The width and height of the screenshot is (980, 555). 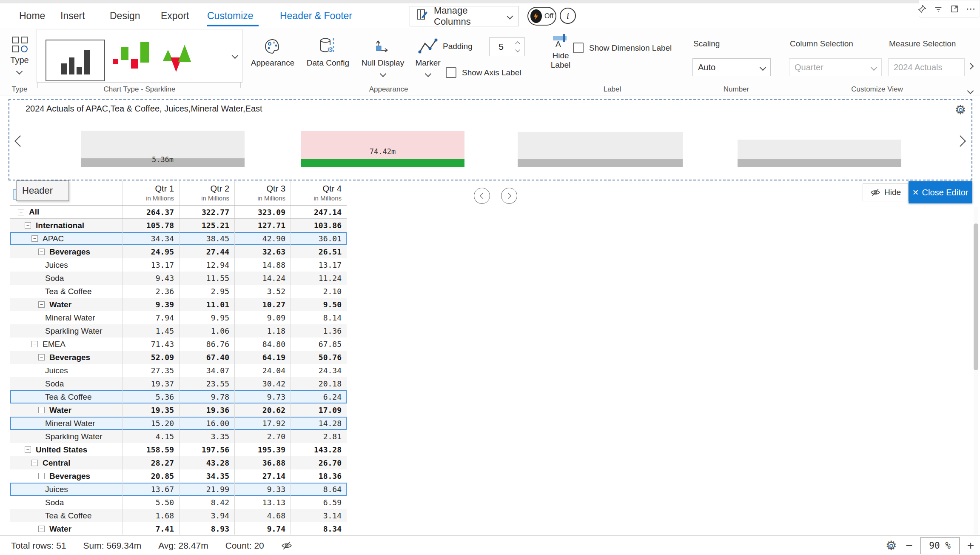 I want to click on cell-value: 34.07, so click(x=207, y=370).